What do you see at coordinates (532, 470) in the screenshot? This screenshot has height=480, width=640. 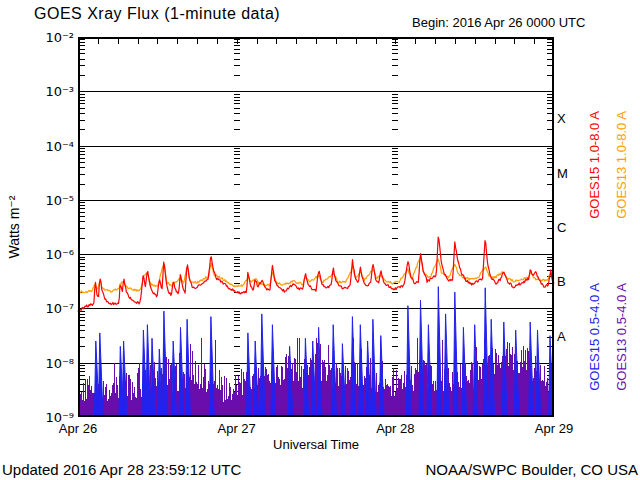 I see `data-source-credit: NOAA/SWPC Boulder, CO USA` at bounding box center [532, 470].